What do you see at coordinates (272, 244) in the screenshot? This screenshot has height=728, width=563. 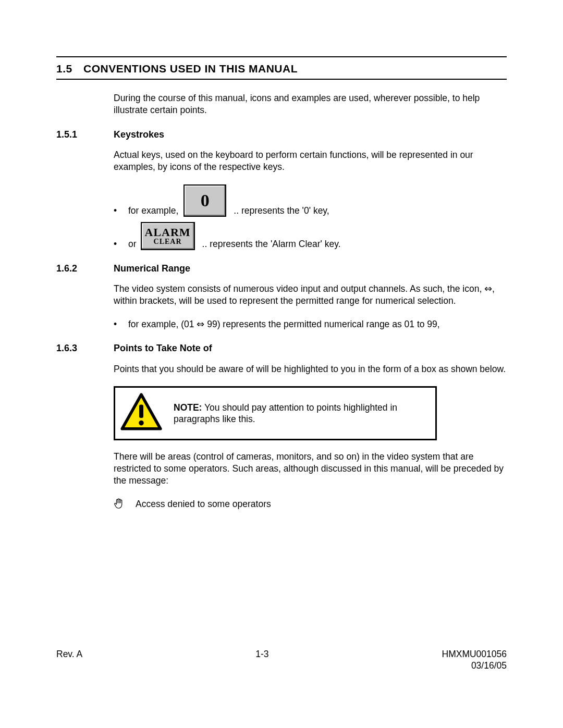 I see `bullet-text-post: .. represents the 'Alarm Clear' key.` at bounding box center [272, 244].